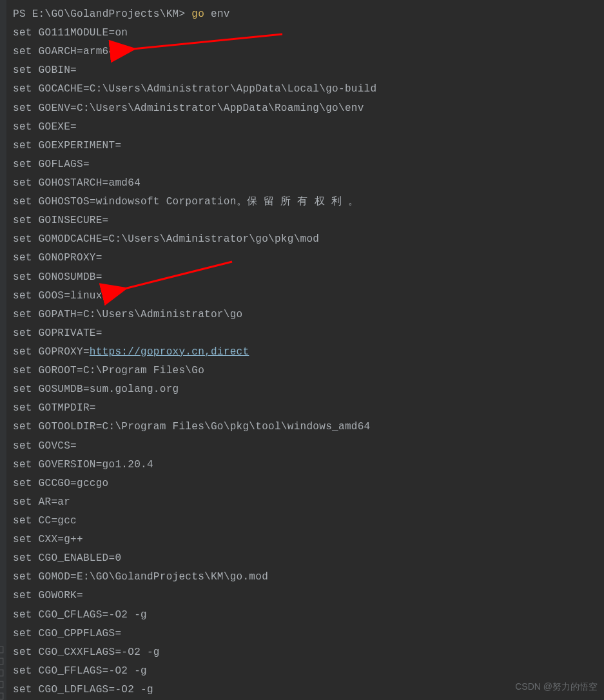 The width and height of the screenshot is (604, 700). Describe the element at coordinates (307, 108) in the screenshot. I see `env-line: set GOENV=C:\Users\Administrator\AppData…` at that location.